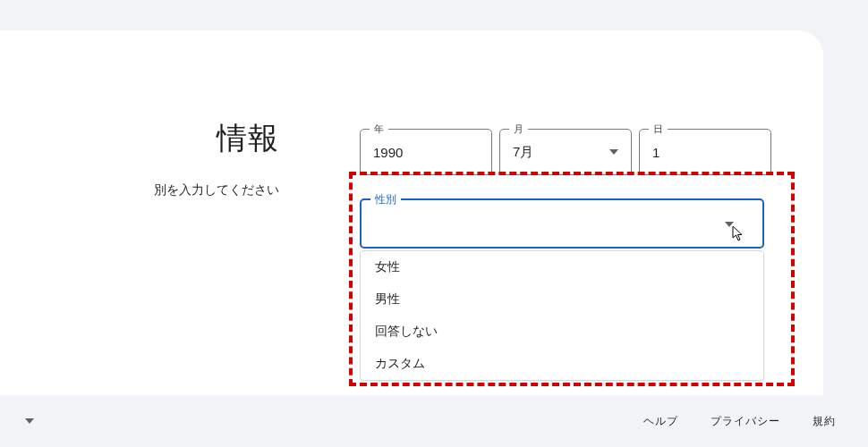 The width and height of the screenshot is (868, 447). What do you see at coordinates (162, 139) in the screenshot?
I see `page-title: 情報` at bounding box center [162, 139].